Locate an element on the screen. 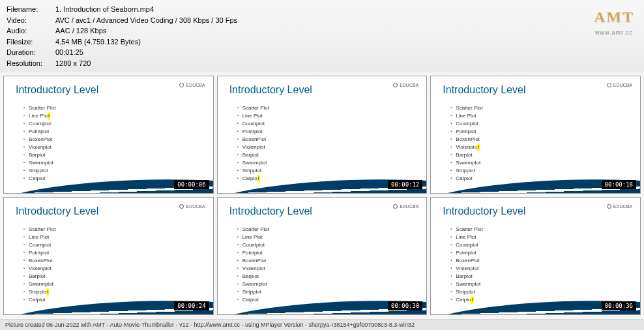 This screenshot has width=644, height=330. amt-logo: AMT www.amt.cc is located at coordinates (614, 22).